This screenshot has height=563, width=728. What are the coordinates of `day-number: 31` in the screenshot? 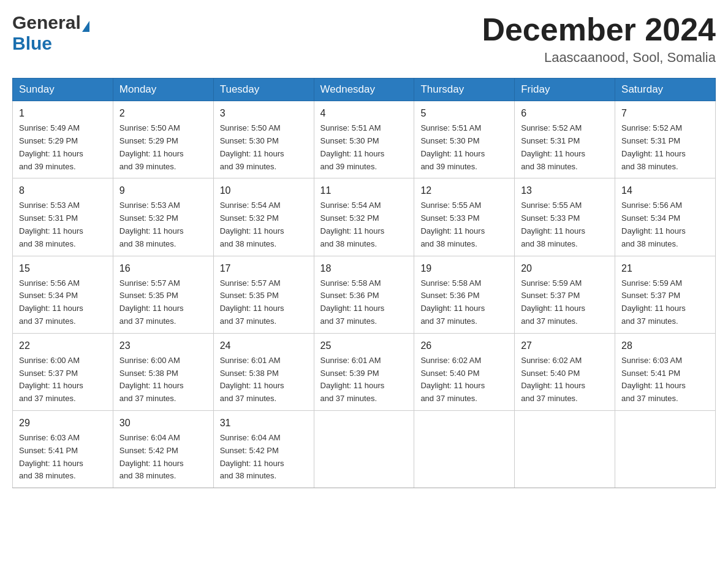 It's located at (264, 423).